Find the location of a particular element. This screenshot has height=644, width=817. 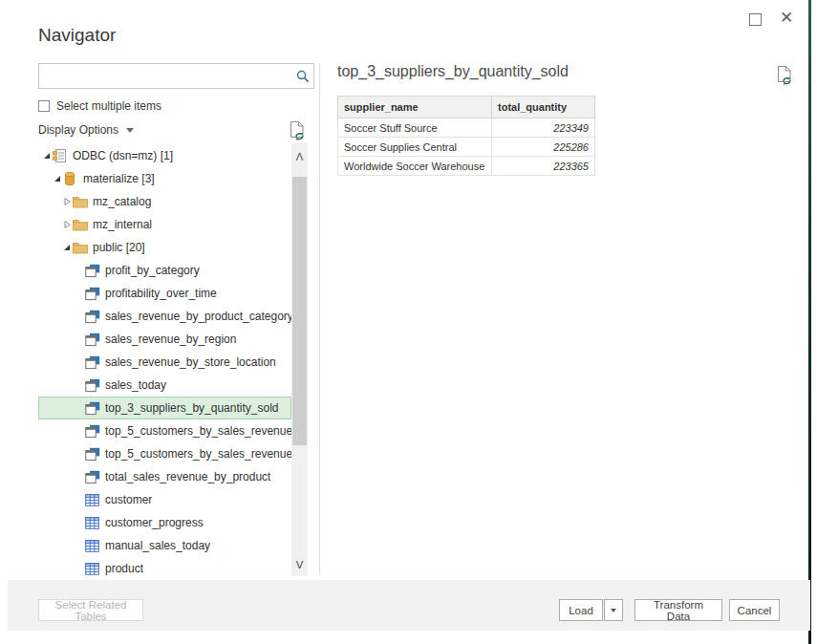

odbc-source-icon is located at coordinates (61, 156).